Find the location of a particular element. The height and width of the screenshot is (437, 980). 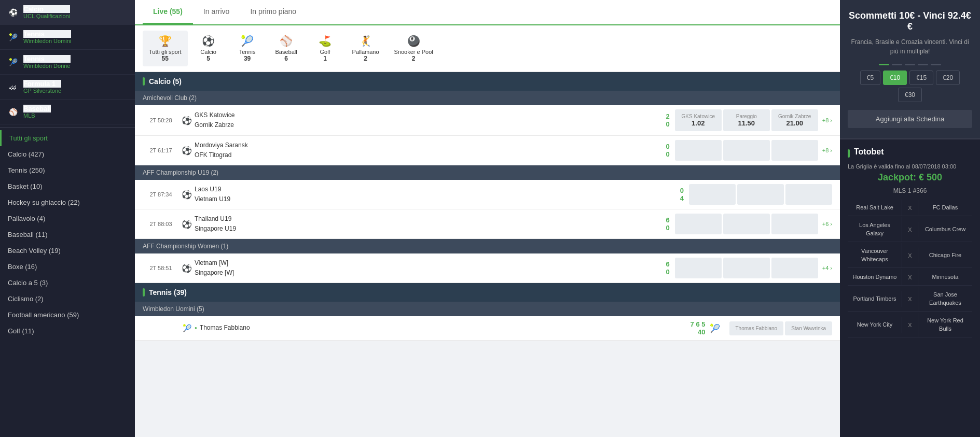

sidebar-sport-hockey: Hockey su ghiaccio (22) is located at coordinates (67, 202).